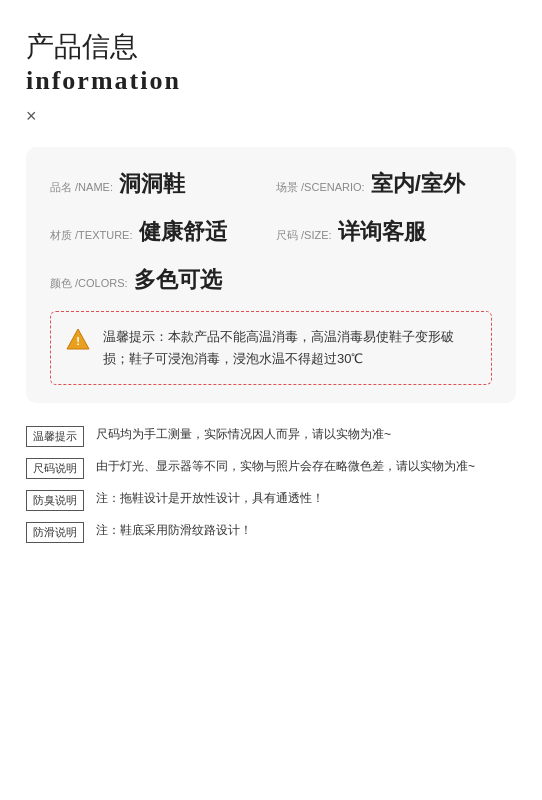  Describe the element at coordinates (55, 436) in the screenshot. I see `note-tag-0: 温馨提示` at that location.